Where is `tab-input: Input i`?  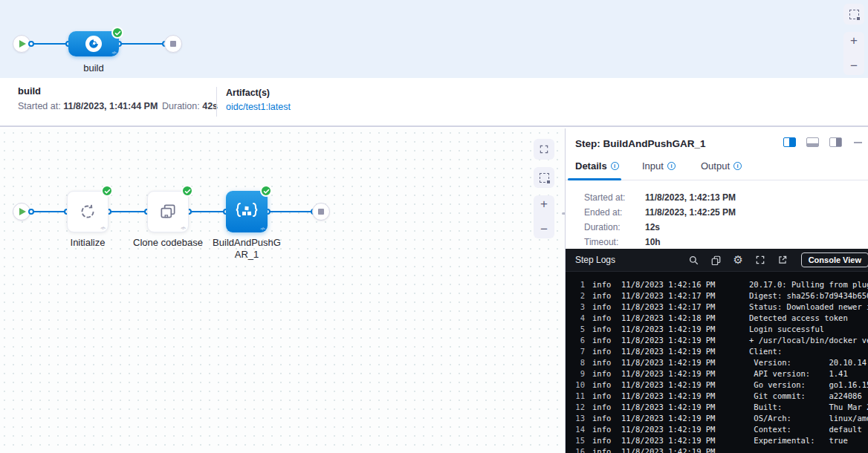 tab-input: Input i is located at coordinates (658, 166).